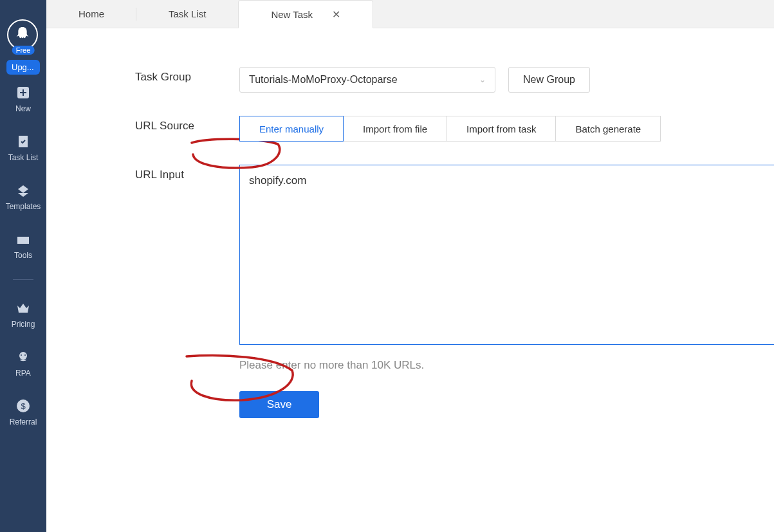 The image size is (774, 532). What do you see at coordinates (23, 67) in the screenshot?
I see `upgrade-button: Upg...` at bounding box center [23, 67].